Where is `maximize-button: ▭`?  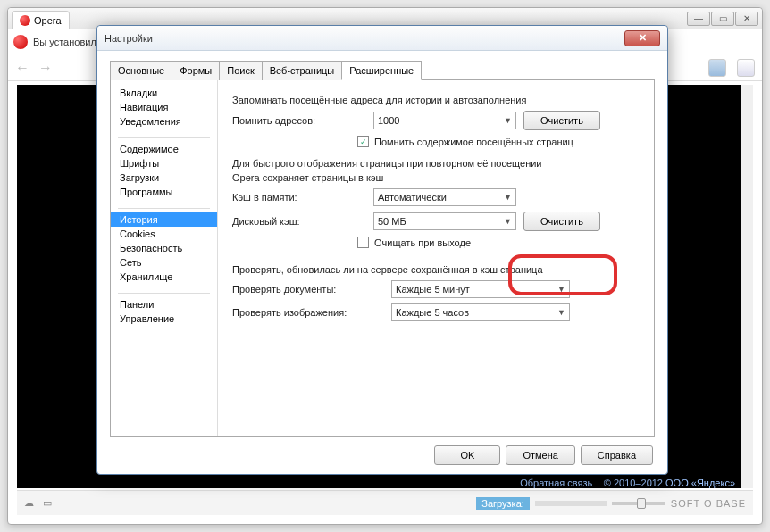
maximize-button: ▭ is located at coordinates (723, 19).